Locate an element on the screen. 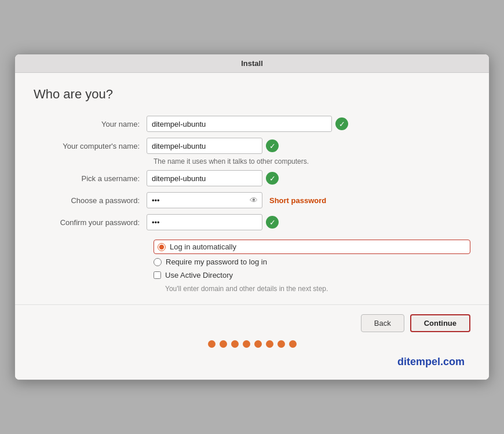 This screenshot has height=434, width=504. active-directory-label: Use Active Directory is located at coordinates (199, 275).